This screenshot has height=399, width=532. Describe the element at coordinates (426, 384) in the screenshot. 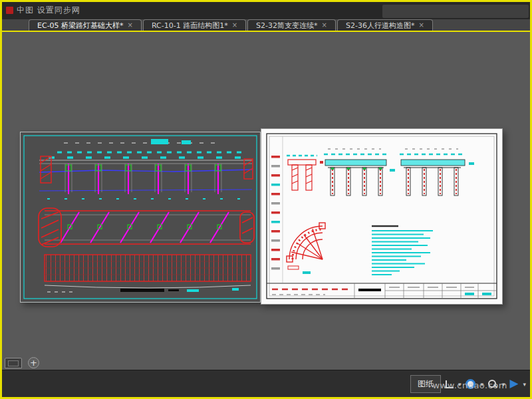

I see `paper-model-toggle: 图纸` at that location.